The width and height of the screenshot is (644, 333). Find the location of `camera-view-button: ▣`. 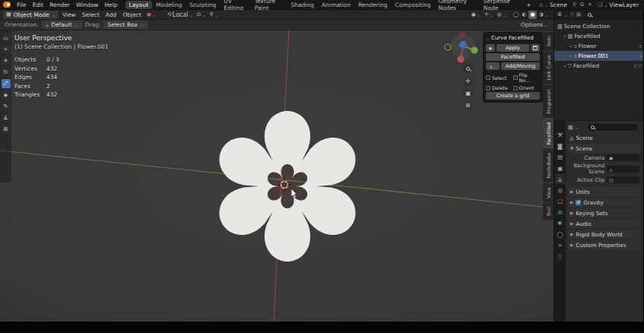

camera-view-button: ▣ is located at coordinates (468, 93).